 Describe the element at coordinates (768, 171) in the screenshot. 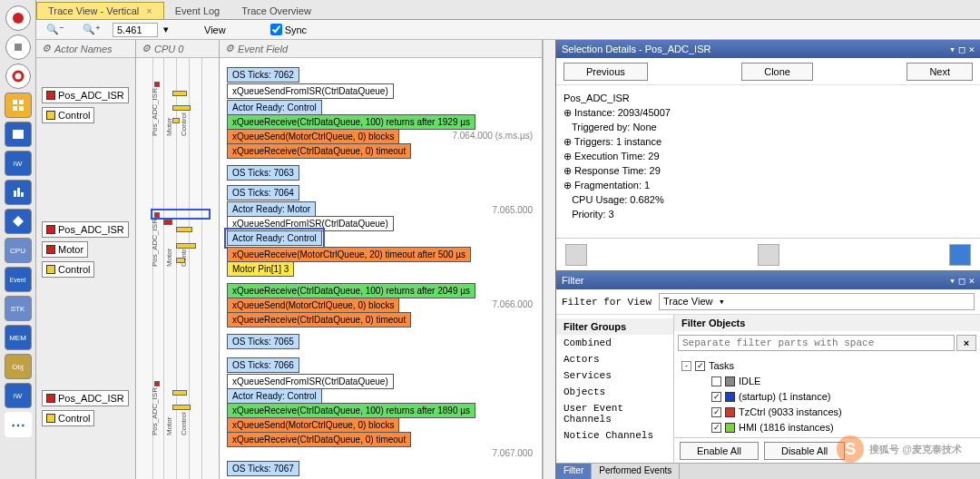

I see `tree-row: ⊕ Response Time: 29` at that location.